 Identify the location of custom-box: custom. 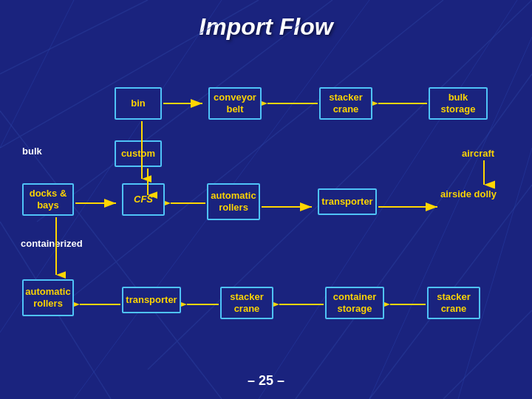
(138, 154).